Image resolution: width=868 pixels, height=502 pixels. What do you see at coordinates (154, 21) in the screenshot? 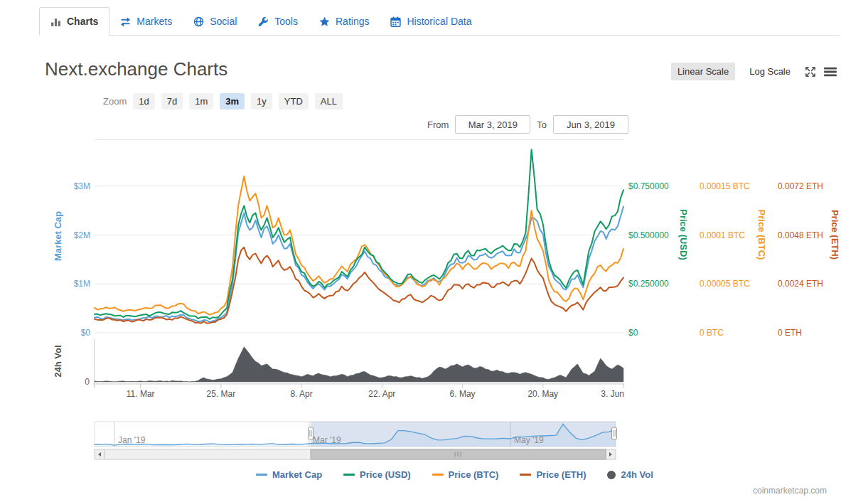
I see `tab-label: Markets` at bounding box center [154, 21].